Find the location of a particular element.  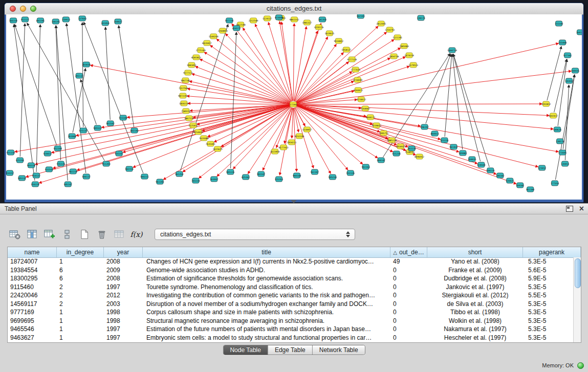

table-cell: 2003 is located at coordinates (123, 304).